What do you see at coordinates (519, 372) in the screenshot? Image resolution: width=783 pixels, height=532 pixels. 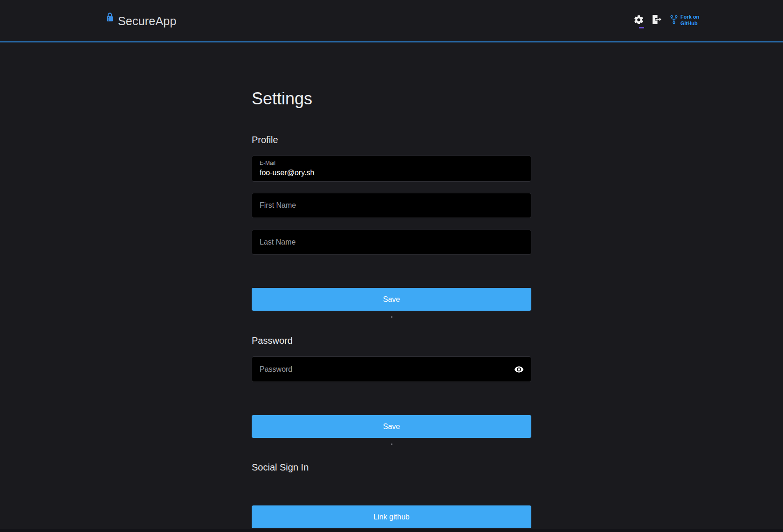 I see `eye-icon` at bounding box center [519, 372].